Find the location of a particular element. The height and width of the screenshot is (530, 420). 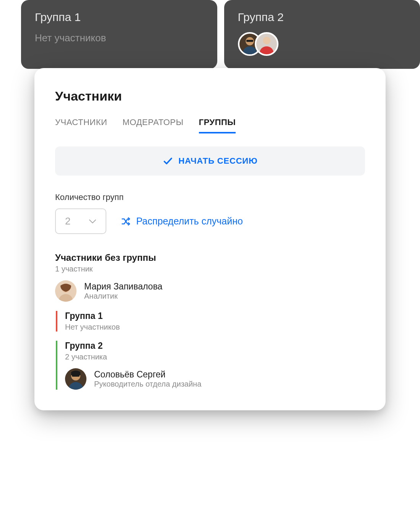

participant-info: Соловьёв Сергей Руководитель отдела диза… is located at coordinates (148, 379).